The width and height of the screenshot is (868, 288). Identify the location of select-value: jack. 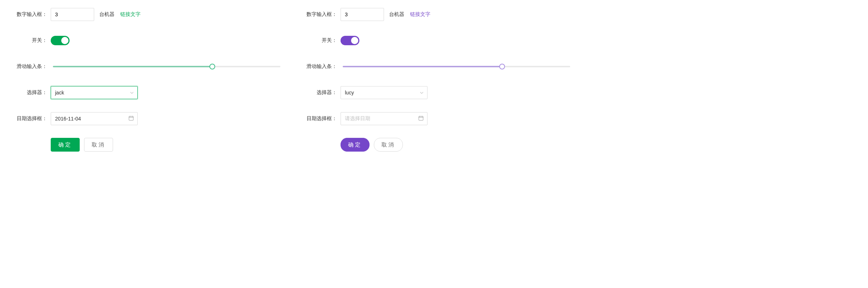
(59, 93).